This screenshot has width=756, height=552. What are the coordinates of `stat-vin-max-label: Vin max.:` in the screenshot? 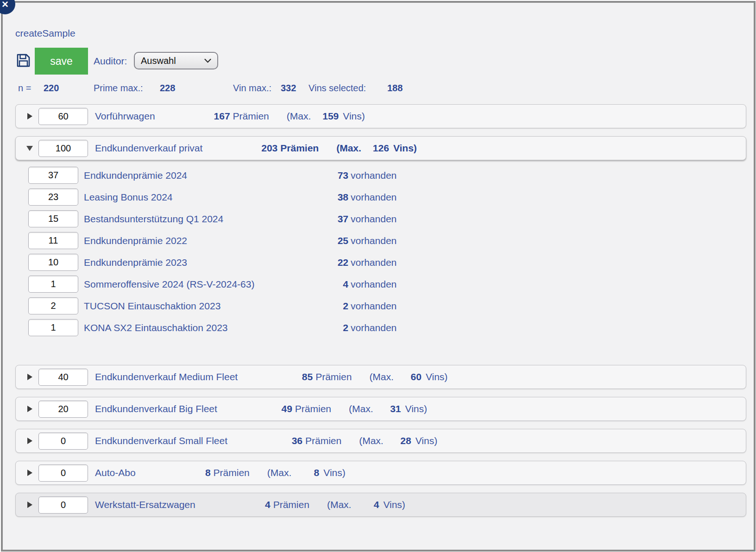 It's located at (252, 88).